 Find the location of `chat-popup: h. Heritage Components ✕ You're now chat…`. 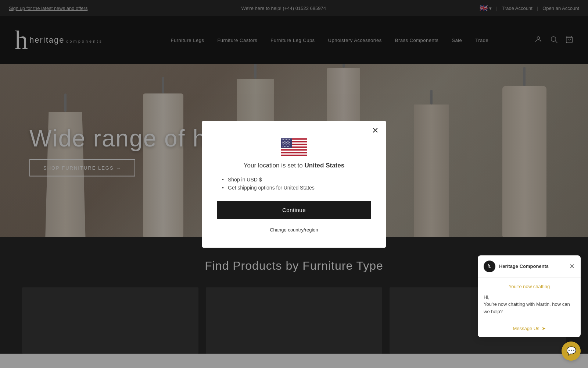

chat-popup: h. Heritage Components ✕ You're now chat… is located at coordinates (529, 297).